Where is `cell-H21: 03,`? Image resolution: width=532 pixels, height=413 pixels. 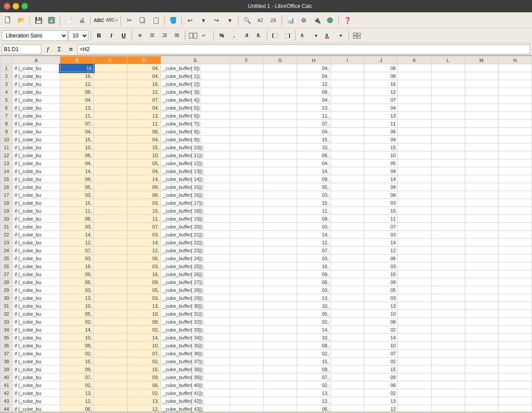 cell-H21: 03, is located at coordinates (314, 227).